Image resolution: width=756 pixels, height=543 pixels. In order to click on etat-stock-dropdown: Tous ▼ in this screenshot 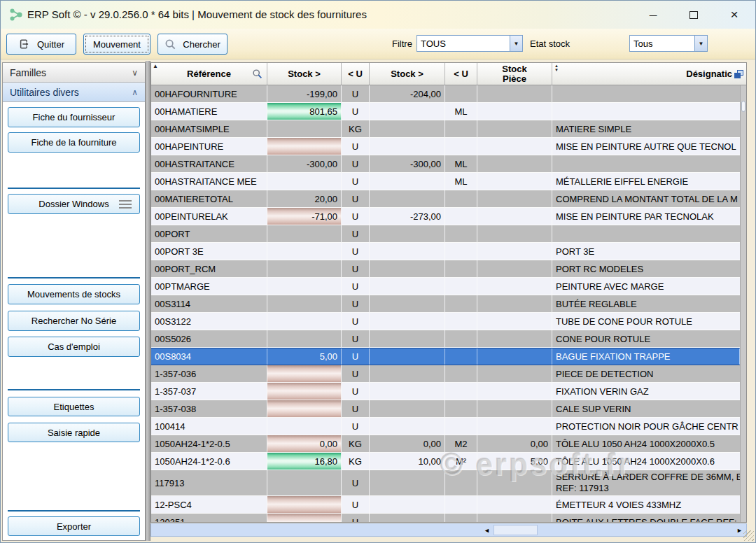, I will do `click(668, 43)`.